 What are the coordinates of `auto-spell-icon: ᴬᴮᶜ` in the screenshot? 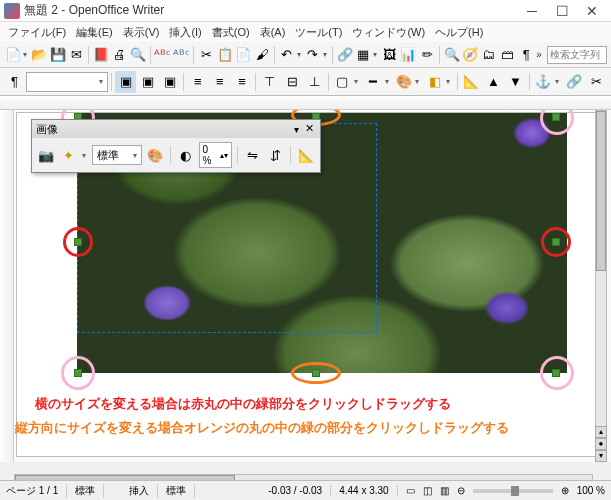 It's located at (182, 55).